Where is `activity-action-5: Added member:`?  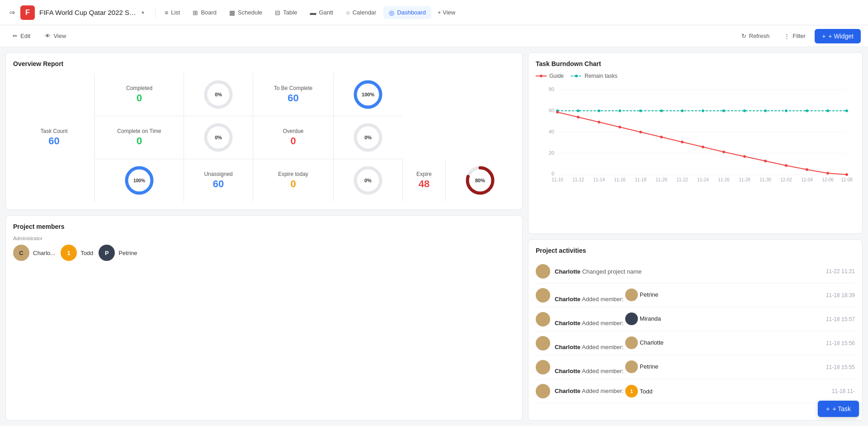 activity-action-5: Added member: is located at coordinates (604, 371).